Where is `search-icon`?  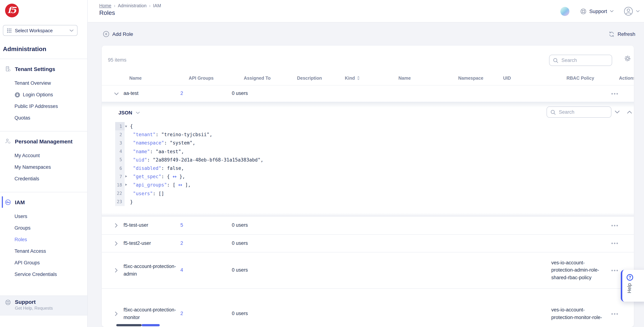 search-icon is located at coordinates (553, 112).